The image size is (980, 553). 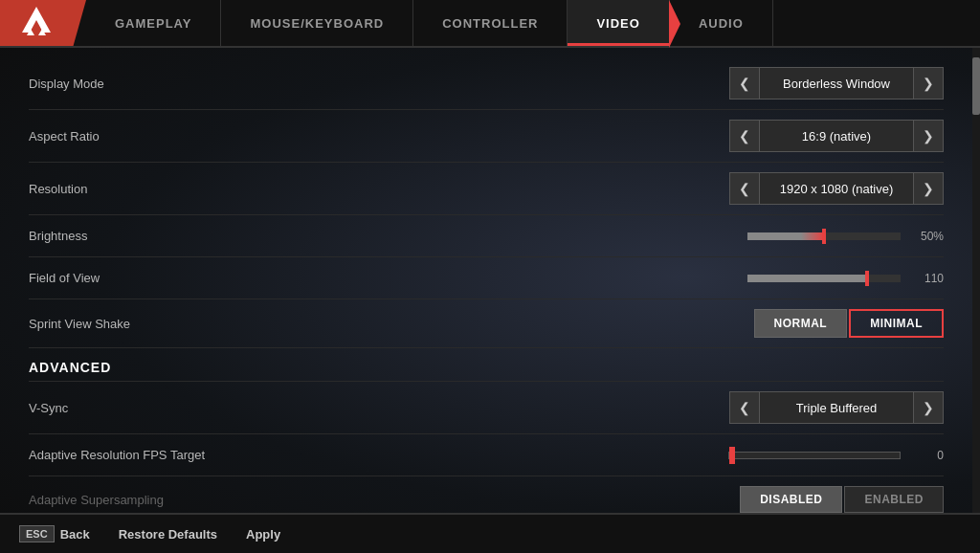 What do you see at coordinates (486, 236) in the screenshot?
I see `setting-brightness: Brightness 50%` at bounding box center [486, 236].